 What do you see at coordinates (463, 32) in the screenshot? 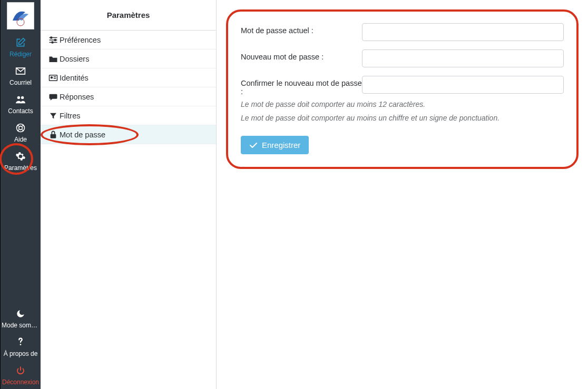
I see `current-password-input` at bounding box center [463, 32].